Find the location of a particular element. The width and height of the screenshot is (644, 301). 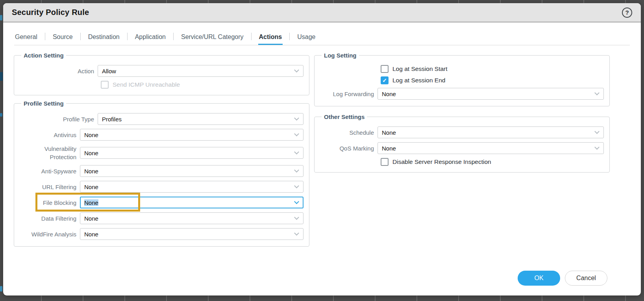

schedule-label: Schedule is located at coordinates (348, 132).